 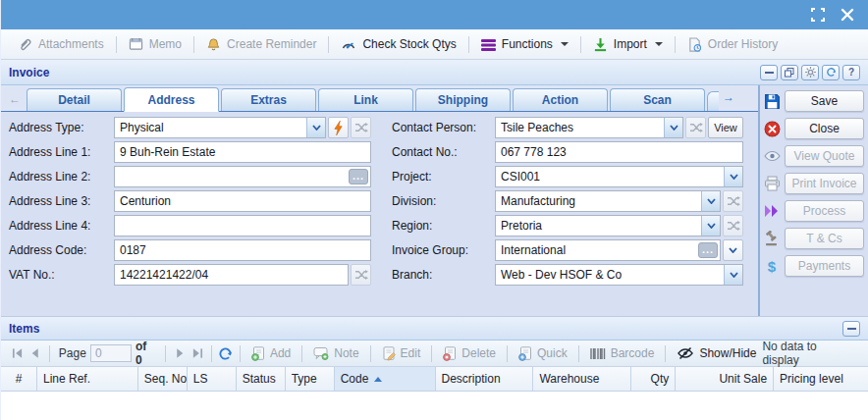 What do you see at coordinates (61, 44) in the screenshot?
I see `attachments-button: Attachments` at bounding box center [61, 44].